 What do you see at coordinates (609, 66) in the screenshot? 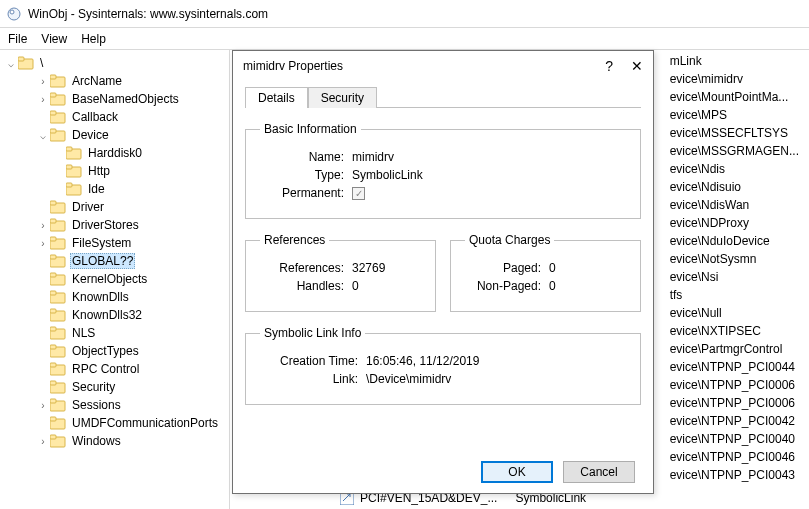
I see `help-button: ?` at bounding box center [609, 66].